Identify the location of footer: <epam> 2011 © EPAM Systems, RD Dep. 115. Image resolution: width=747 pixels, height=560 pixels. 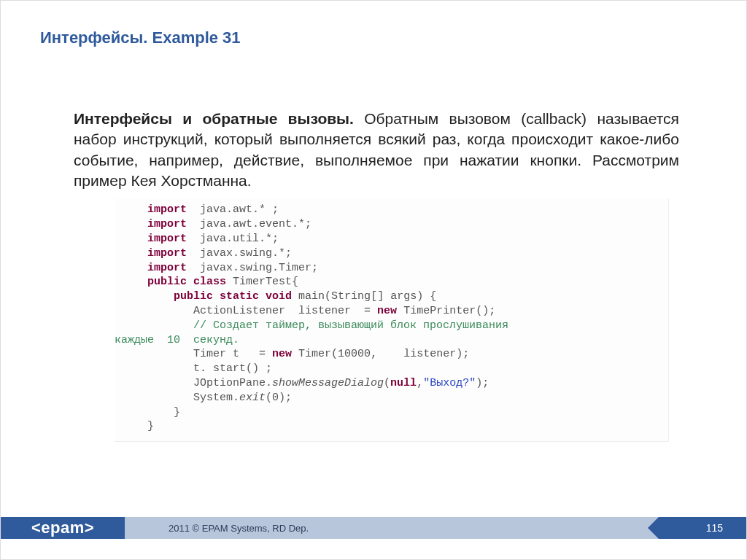
(374, 528).